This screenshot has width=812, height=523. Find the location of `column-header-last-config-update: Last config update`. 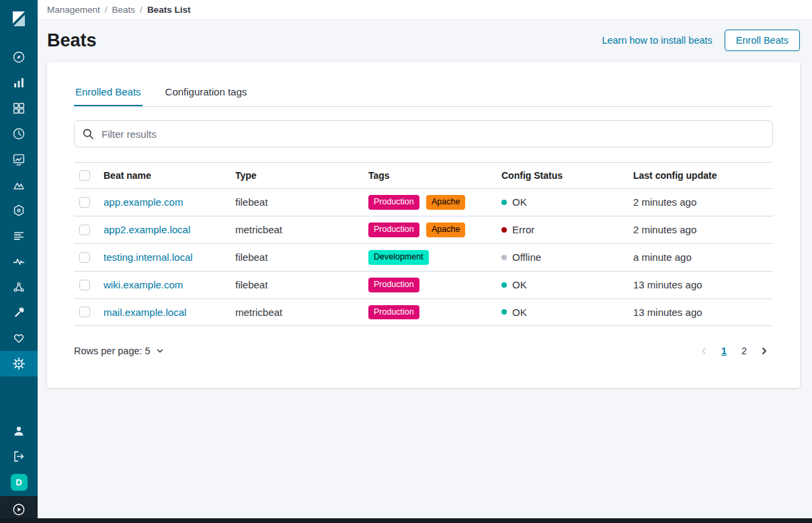

column-header-last-config-update: Last config update is located at coordinates (700, 176).